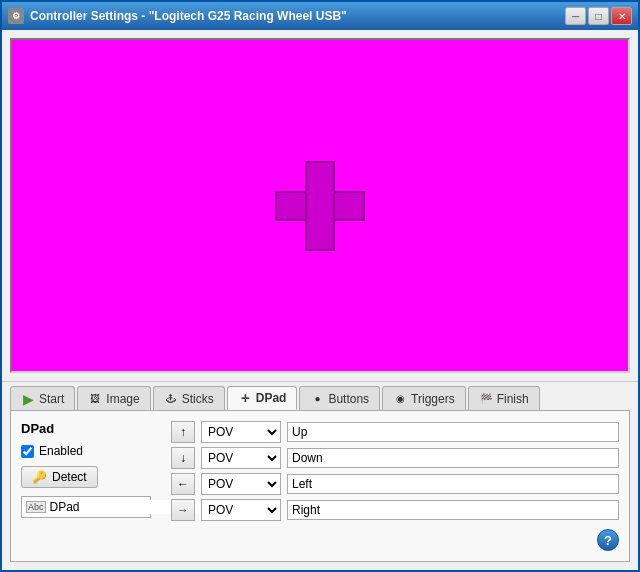 Image resolution: width=640 pixels, height=572 pixels. Describe the element at coordinates (622, 16) in the screenshot. I see `close-button: ✕` at that location.